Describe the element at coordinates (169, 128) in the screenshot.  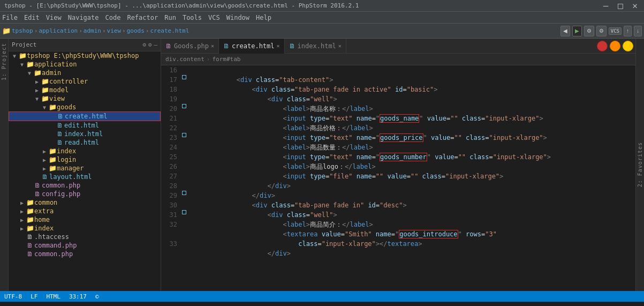
I see `line-num-22: 22` at that location.